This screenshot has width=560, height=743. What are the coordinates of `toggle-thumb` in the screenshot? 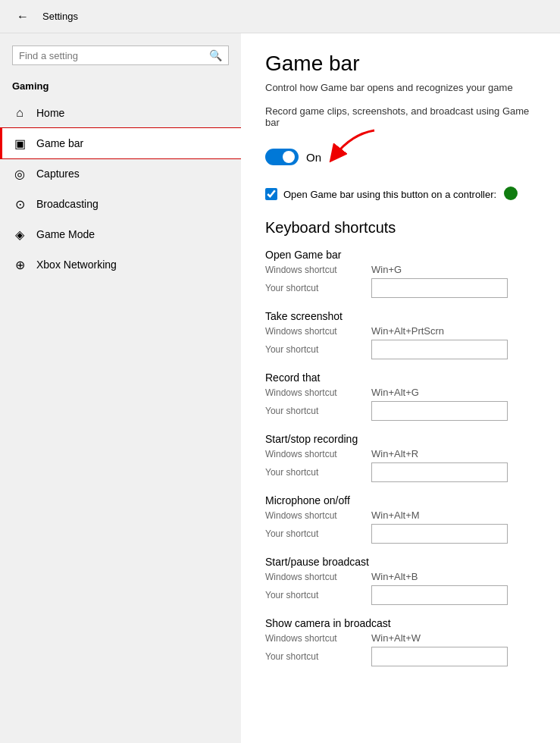 It's located at (289, 157).